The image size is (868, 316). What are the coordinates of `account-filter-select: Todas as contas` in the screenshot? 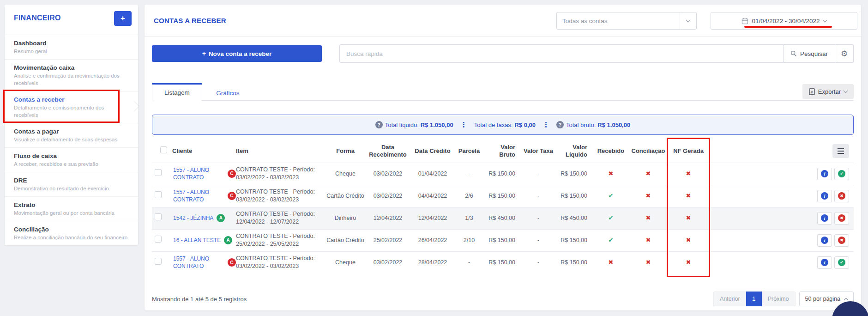 It's located at (627, 21).